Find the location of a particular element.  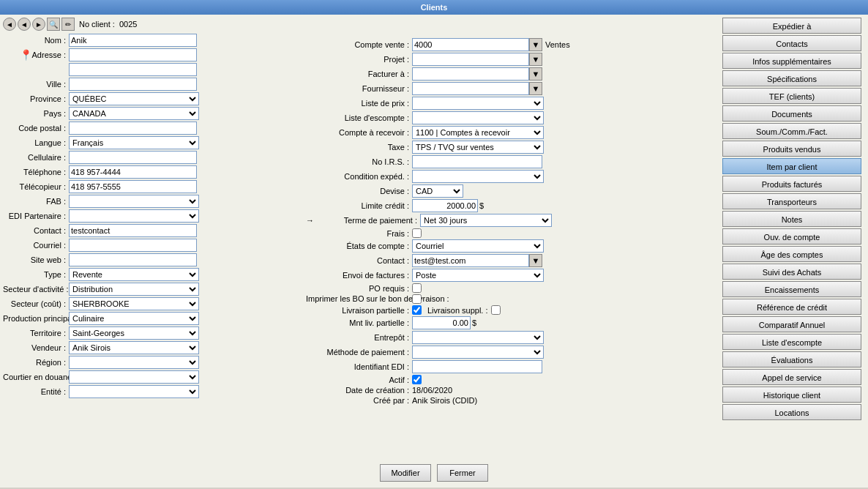

edi-select is located at coordinates (134, 216).